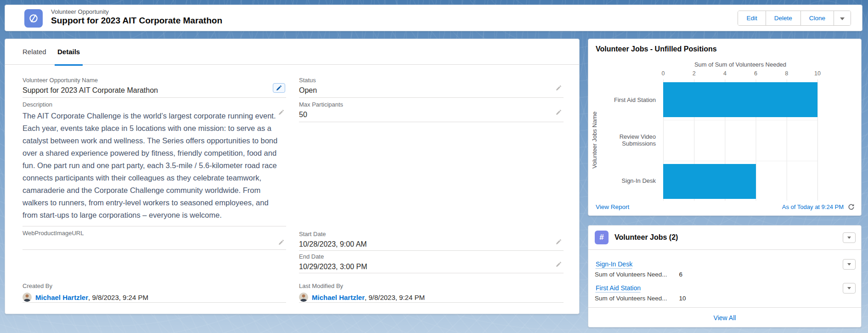 This screenshot has width=868, height=333. Describe the element at coordinates (682, 299) in the screenshot. I see `related-item-field-value: 10` at that location.